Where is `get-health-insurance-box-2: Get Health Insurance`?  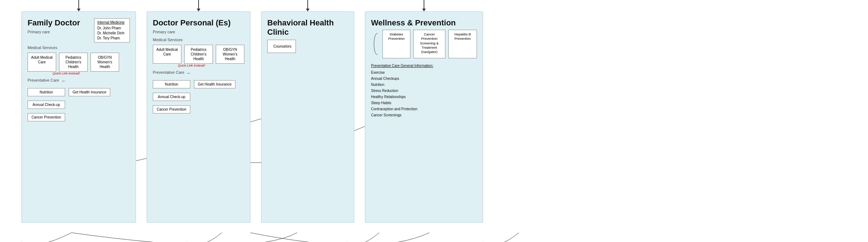 get-health-insurance-box-2: Get Health Insurance is located at coordinates (215, 84).